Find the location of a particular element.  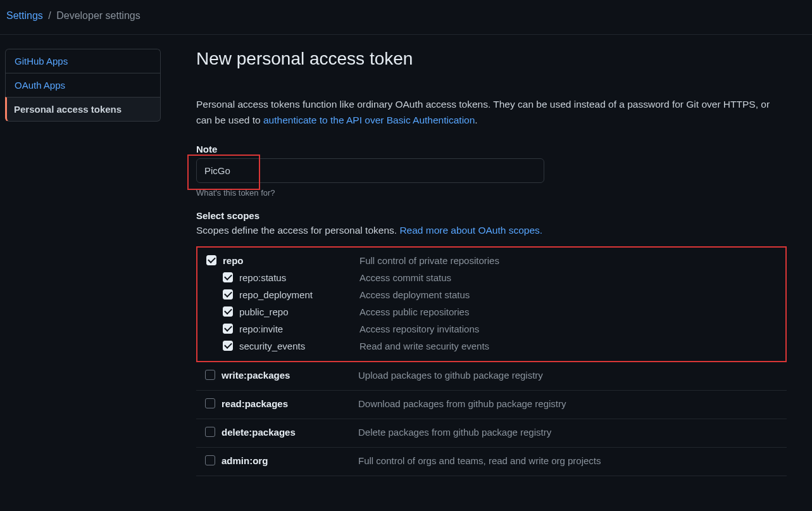

note-field-wrapper: What's this token for? is located at coordinates (491, 178).